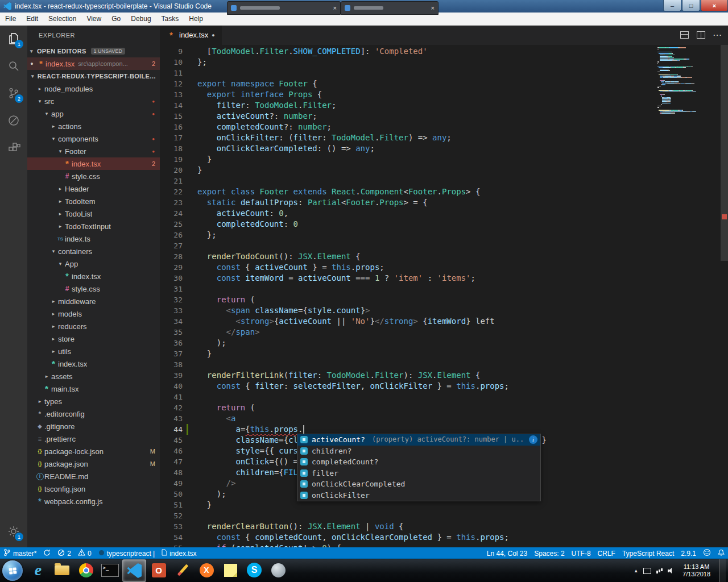  I want to click on code-line-43: 43 <a, so click(444, 418).